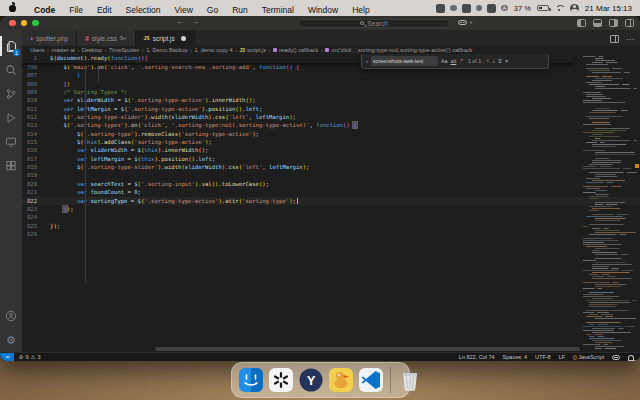 This screenshot has width=640, height=400. What do you see at coordinates (11, 118) in the screenshot?
I see `sidebar-item-run-debug` at bounding box center [11, 118].